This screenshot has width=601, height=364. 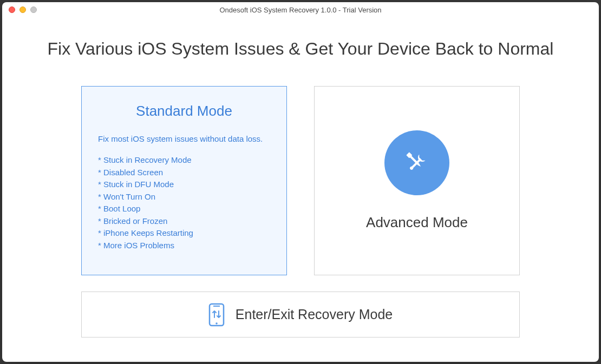 I want to click on traffic-lights, so click(x=23, y=10).